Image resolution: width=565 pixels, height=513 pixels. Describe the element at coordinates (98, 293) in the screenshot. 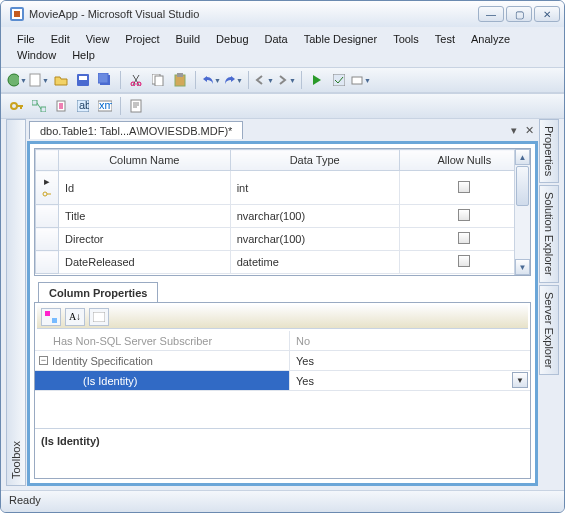

I see `column-properties-label: Column Properties` at that location.